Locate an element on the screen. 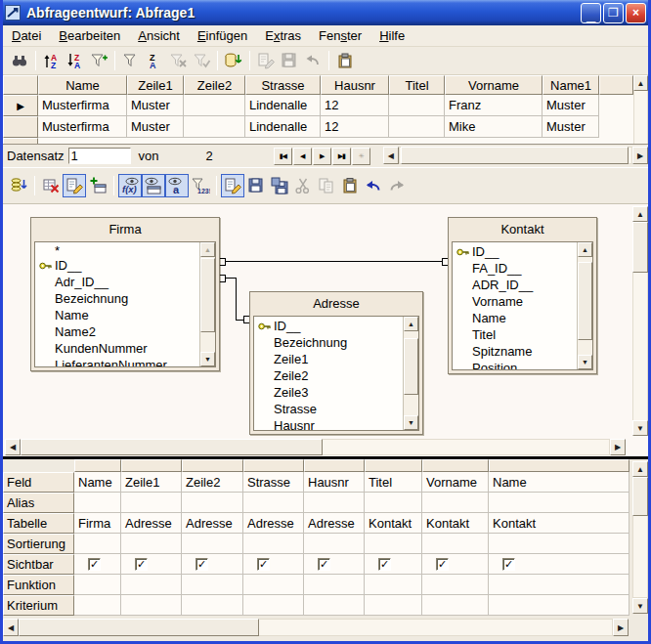 The width and height of the screenshot is (651, 644). column-header-strasse: Strasse is located at coordinates (283, 85).